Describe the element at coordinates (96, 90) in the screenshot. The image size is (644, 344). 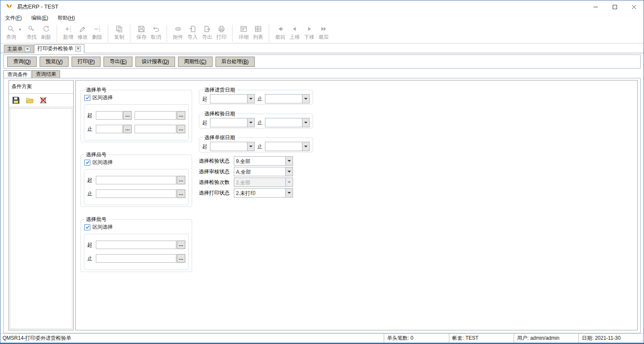
I see `doc-no-group-legend: 选择单号` at that location.